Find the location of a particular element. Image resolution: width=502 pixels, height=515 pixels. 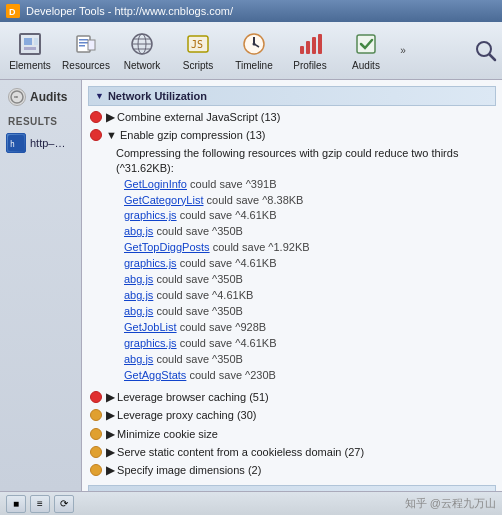

network-section-header: ▼ Network Utilization is located at coordinates (292, 96).